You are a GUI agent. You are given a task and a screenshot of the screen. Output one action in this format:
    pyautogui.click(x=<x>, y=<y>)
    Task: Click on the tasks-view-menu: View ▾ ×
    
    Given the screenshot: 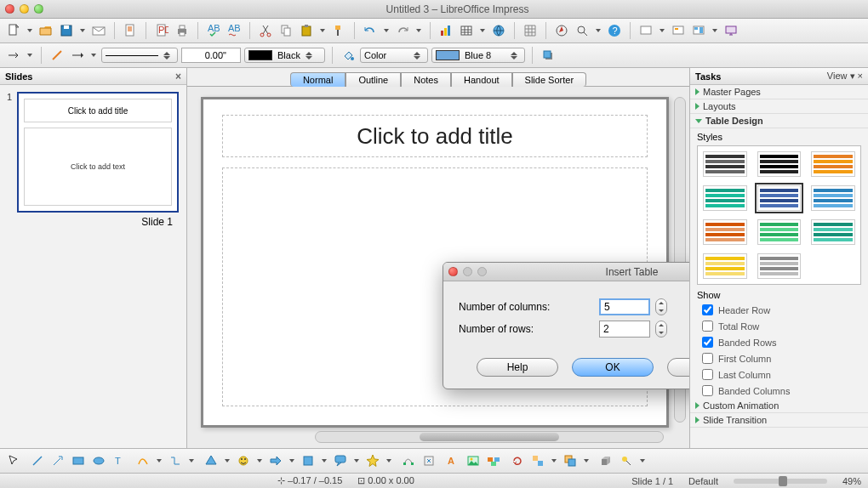 What is the action you would take?
    pyautogui.click(x=845, y=77)
    